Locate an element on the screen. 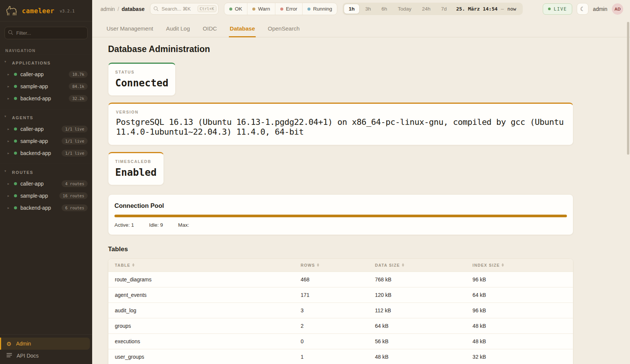 Image resolution: width=630 pixels, height=364 pixels. table-row: audit_log 3 112 kB 96 kB is located at coordinates (341, 310).